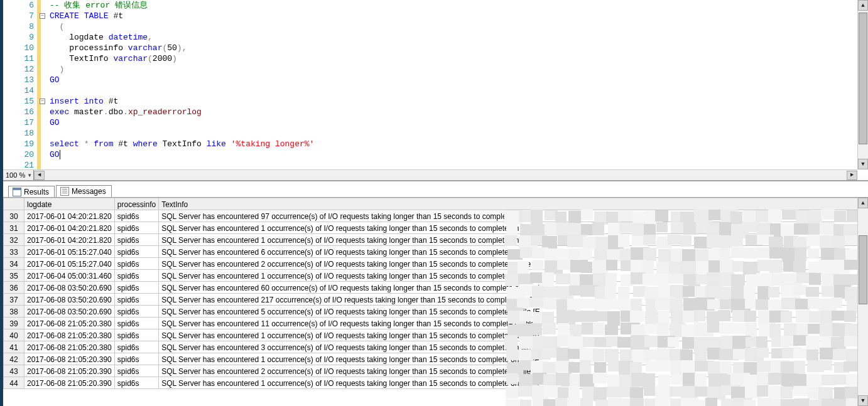  Describe the element at coordinates (14, 311) in the screenshot. I see `row-number-cell: 38` at that location.